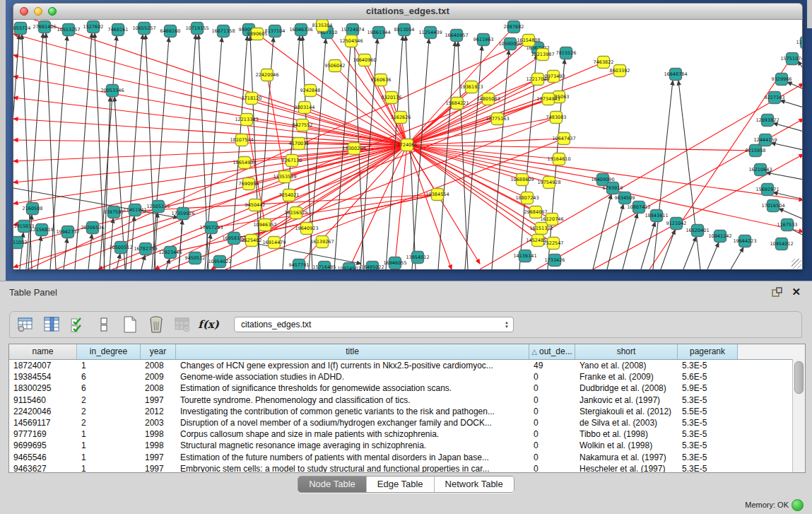 This screenshot has height=514, width=812. Describe the element at coordinates (349, 267) in the screenshot. I see `graph-node: 10924502` at that location.